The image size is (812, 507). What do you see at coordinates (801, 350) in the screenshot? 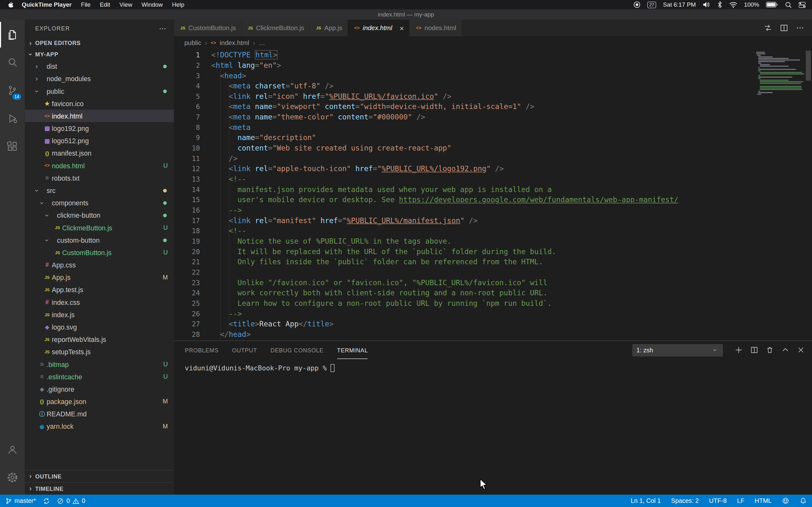
I see `close-panel-icon` at bounding box center [801, 350].